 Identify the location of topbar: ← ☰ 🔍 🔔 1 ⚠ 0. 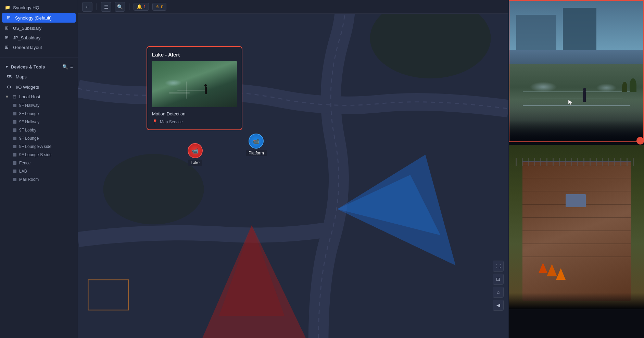
(293, 7).